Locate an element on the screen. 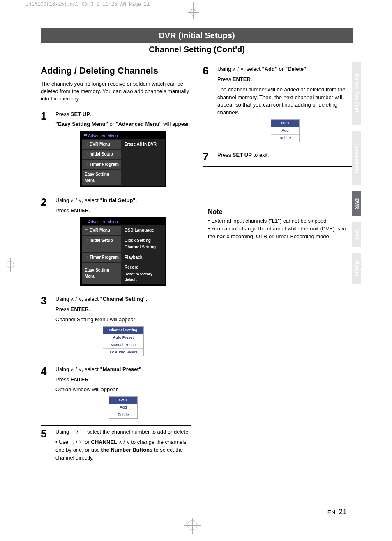 This screenshot has width=392, height=541. crop-mark-top-icon is located at coordinates (193, 8).